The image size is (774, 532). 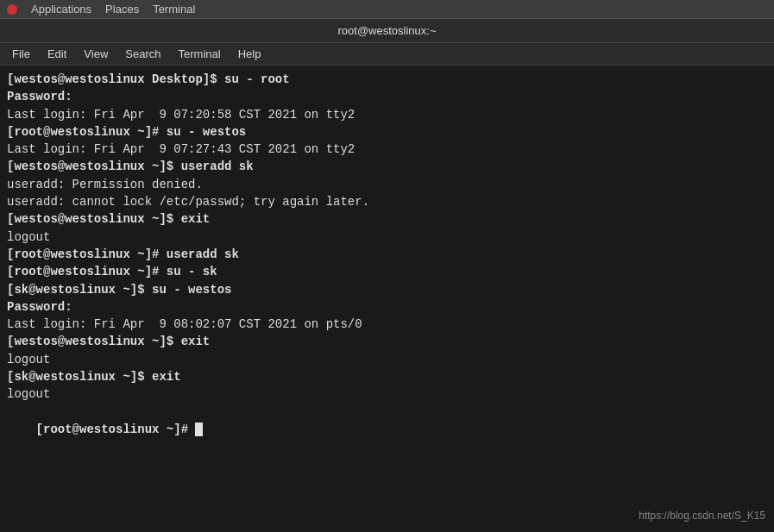 I want to click on topbar-terminal: Terminal, so click(x=174, y=9).